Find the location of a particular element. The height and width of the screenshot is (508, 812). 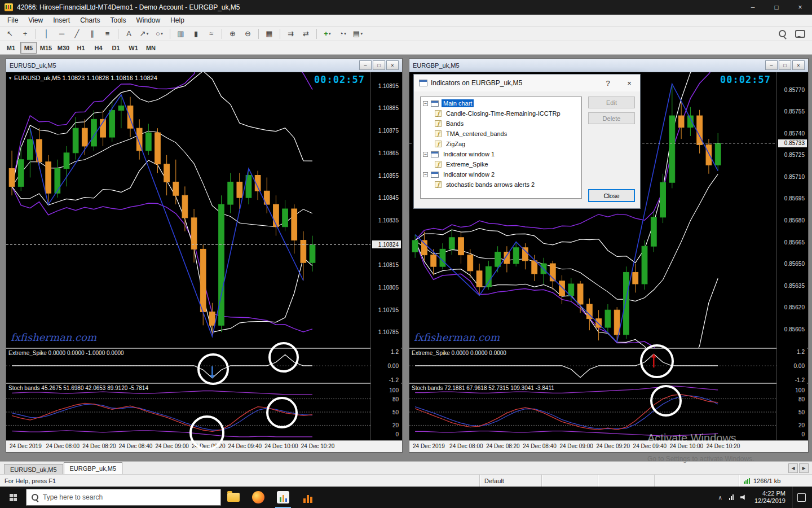

firefox-icon is located at coordinates (258, 497).